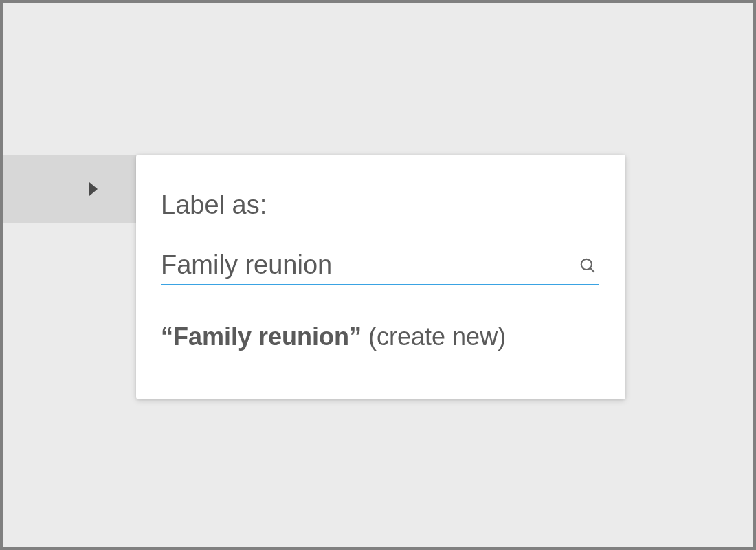  Describe the element at coordinates (261, 337) in the screenshot. I see `create-new-label-name: “Family reunion”` at that location.